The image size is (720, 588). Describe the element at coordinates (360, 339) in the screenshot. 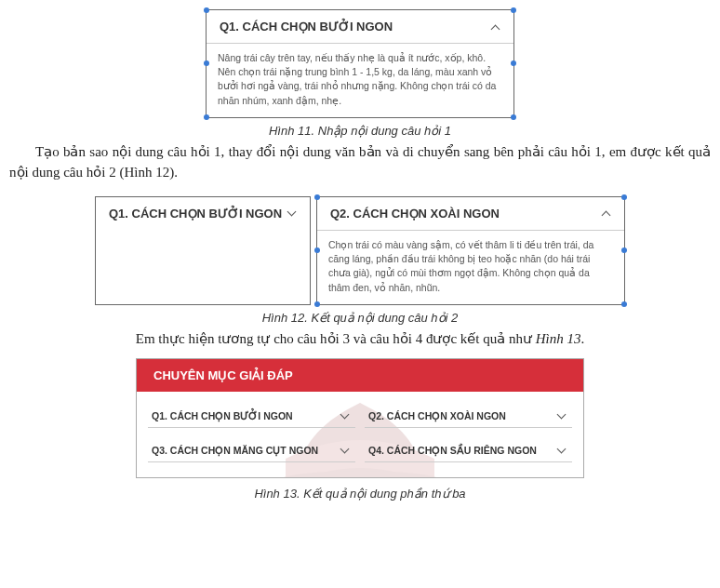

I see `paragraph-2: Em thực hiện tương tự cho câu hỏi 3 và c…` at that location.